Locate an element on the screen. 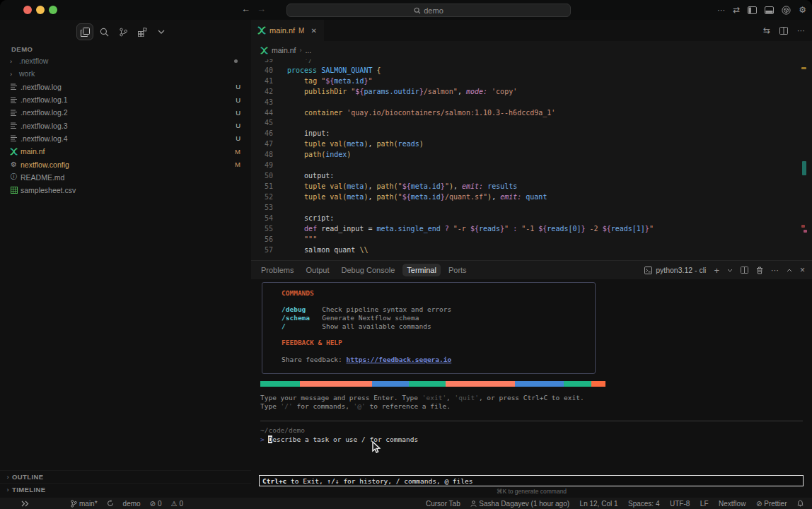 The width and height of the screenshot is (812, 509). status-ln-12-col-1: Ln 12, Col 1 is located at coordinates (599, 503).